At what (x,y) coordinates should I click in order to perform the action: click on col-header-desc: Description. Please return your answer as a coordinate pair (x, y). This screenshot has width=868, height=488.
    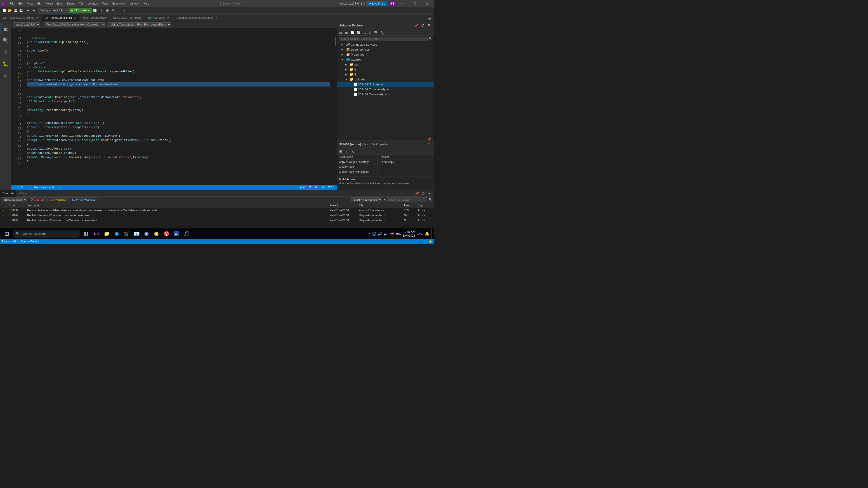
    Looking at the image, I should click on (177, 205).